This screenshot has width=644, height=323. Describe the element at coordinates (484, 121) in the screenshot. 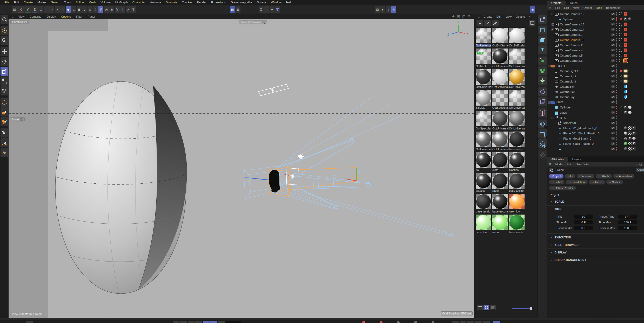

I see `material-item: OctSpecular` at that location.